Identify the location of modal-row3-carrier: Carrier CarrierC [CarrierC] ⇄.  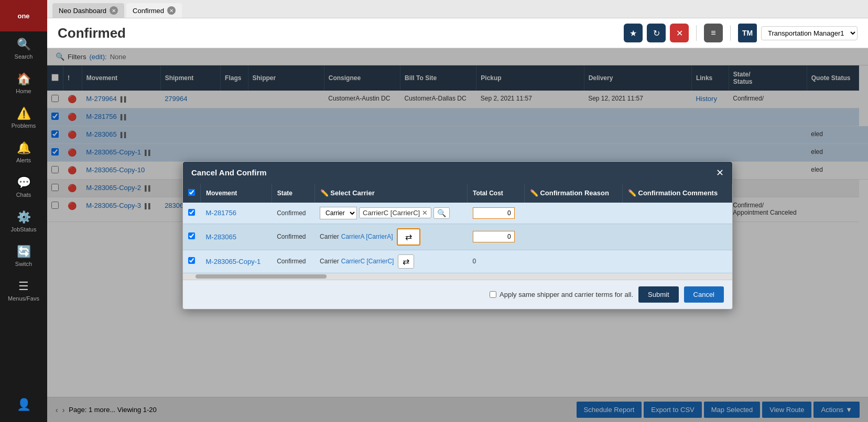
(391, 261).